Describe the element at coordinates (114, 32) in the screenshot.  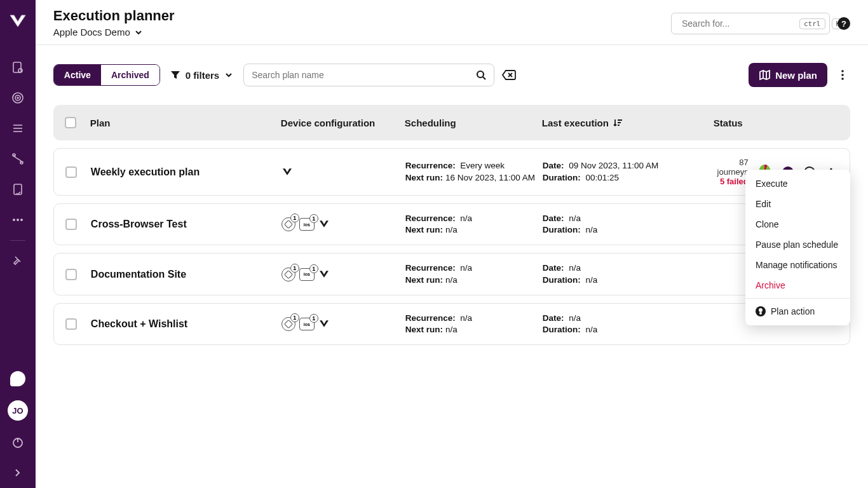
I see `project-selector: Apple Docs Demo` at that location.